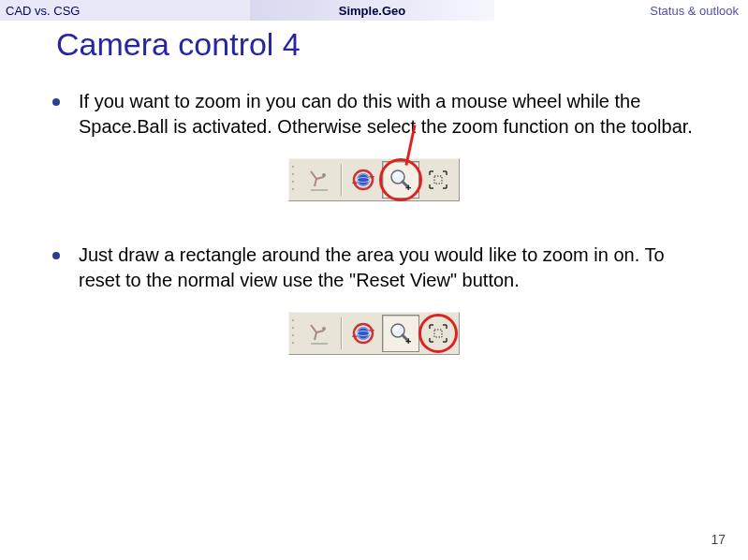 This screenshot has height=560, width=748. What do you see at coordinates (718, 539) in the screenshot?
I see `page-number: 17` at bounding box center [718, 539].